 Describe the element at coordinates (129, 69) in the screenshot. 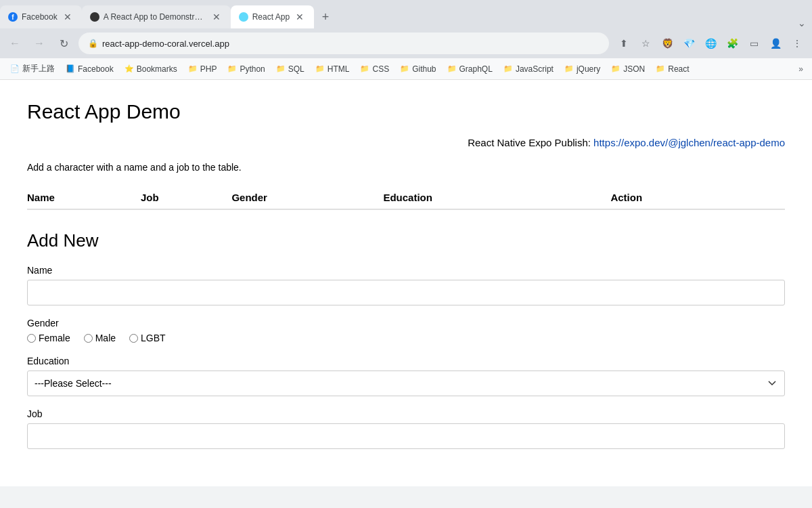

I see `bookmark-bookmarks-icon: ⭐` at that location.